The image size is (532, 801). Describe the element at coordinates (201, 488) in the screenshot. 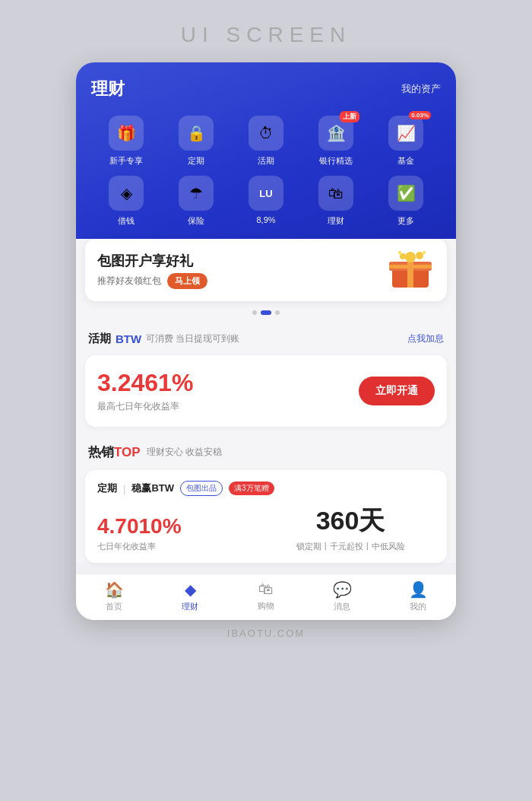

I see `product-tag-1: 包图出品` at that location.